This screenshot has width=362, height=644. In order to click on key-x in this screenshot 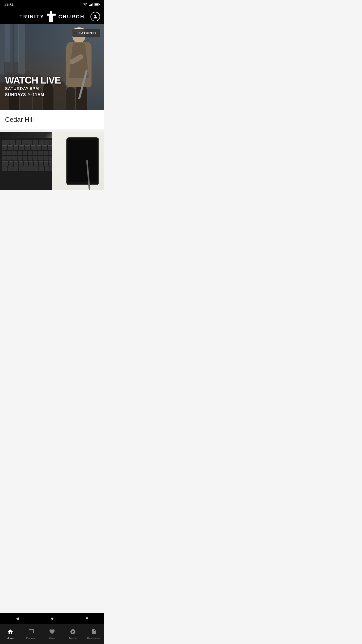, I will do `click(16, 164)`.